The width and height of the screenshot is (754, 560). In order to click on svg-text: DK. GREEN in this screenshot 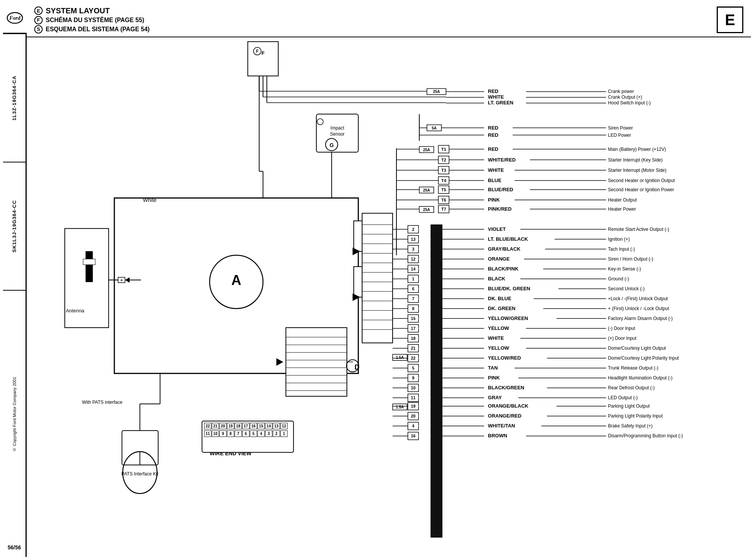, I will do `click(502, 309)`.